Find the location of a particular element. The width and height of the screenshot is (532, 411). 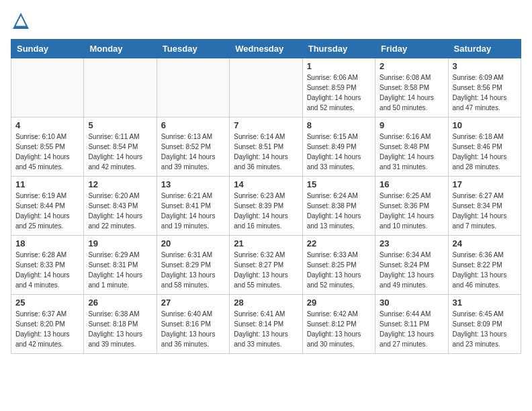

day-info: Sunrise: 6:25 AM Sunset: 8:36 PM Dayligh… is located at coordinates (411, 211).